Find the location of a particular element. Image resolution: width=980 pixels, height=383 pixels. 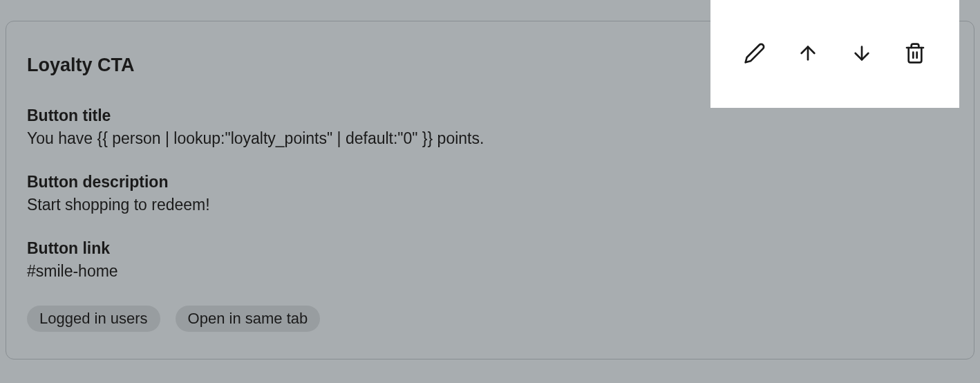

trash-icon is located at coordinates (915, 54).